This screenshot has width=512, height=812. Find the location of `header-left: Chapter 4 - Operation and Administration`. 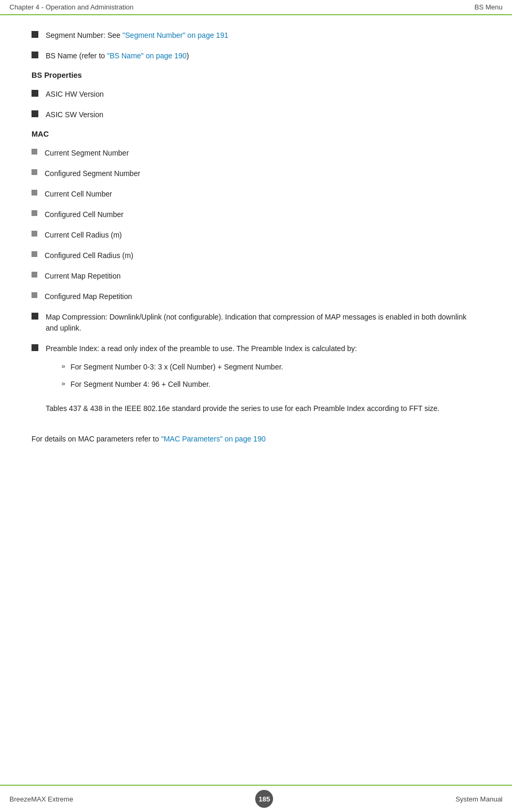

header-left: Chapter 4 - Operation and Administration is located at coordinates (71, 7).